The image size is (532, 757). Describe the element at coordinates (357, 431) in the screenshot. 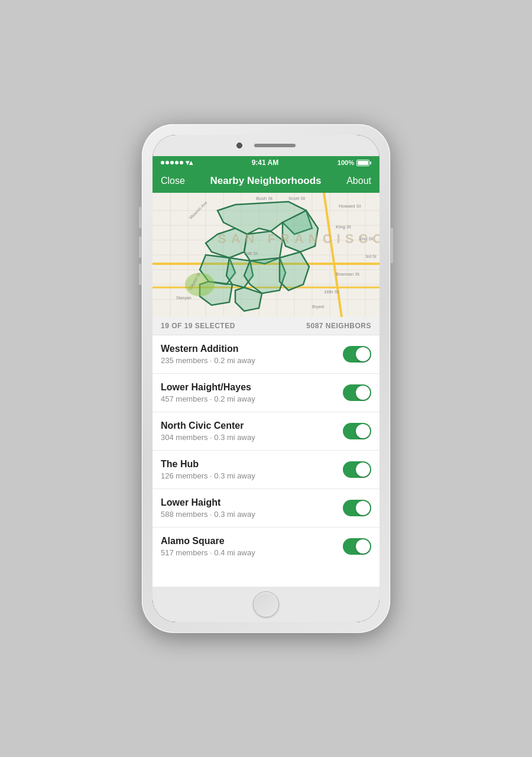

I see `toggle-north-civic-center` at that location.